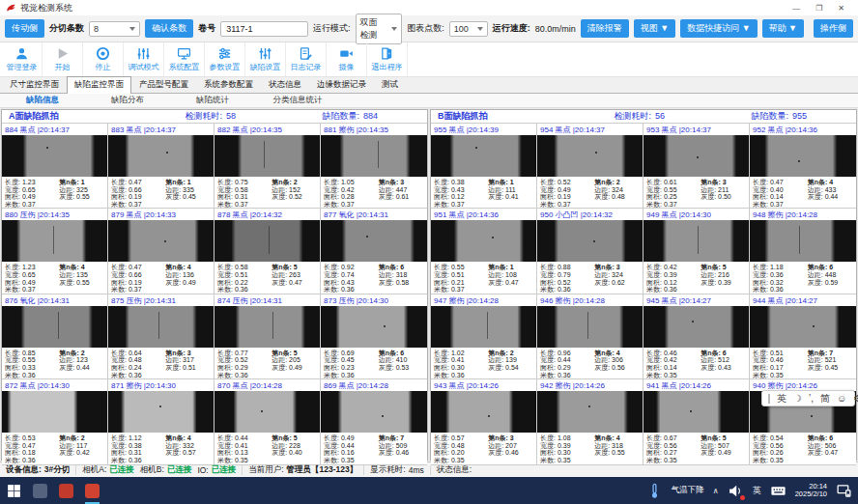  Describe the element at coordinates (379, 29) in the screenshot. I see `run-mode-select: 双面检测` at that location.